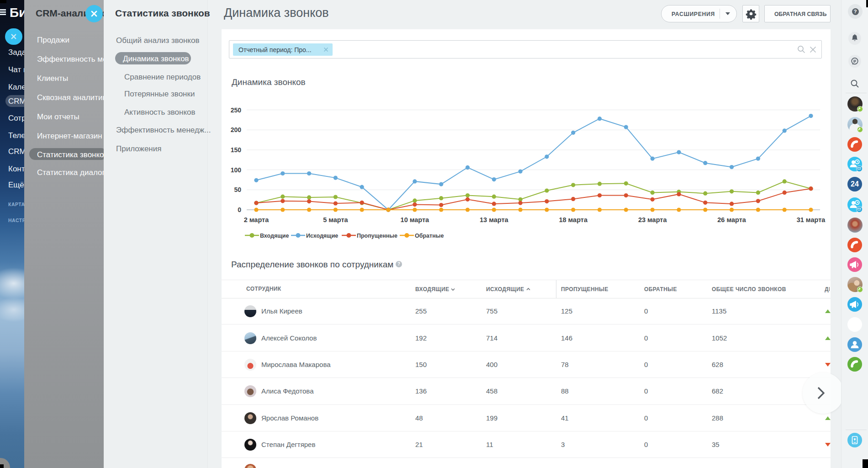 The width and height of the screenshot is (868, 468). I want to click on svg-text: 23 марта, so click(653, 220).